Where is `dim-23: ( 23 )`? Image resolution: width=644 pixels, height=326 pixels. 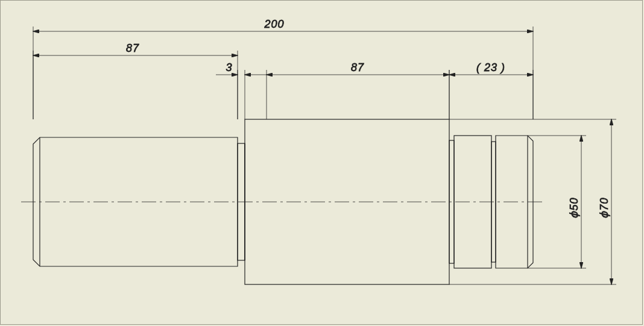 dim-23: ( 23 ) is located at coordinates (491, 90).